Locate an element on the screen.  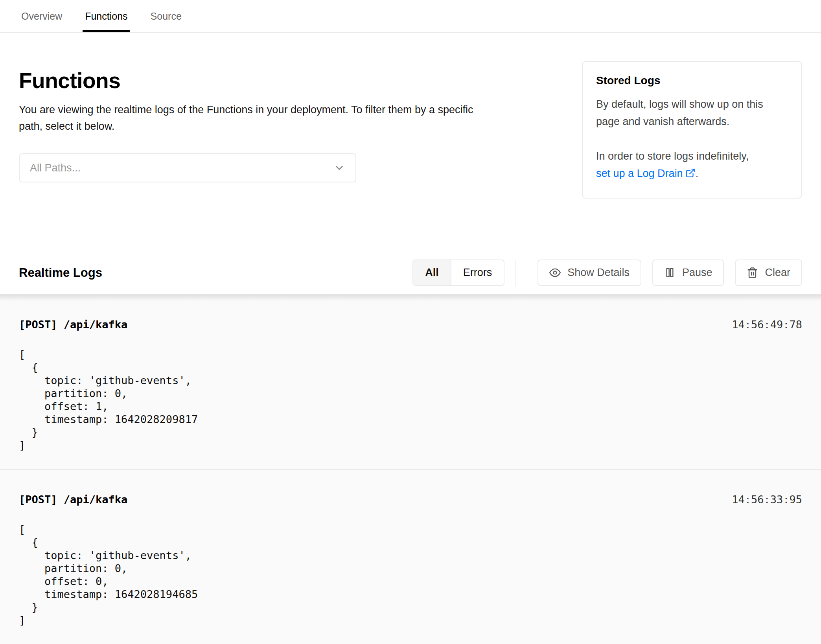
log-timestamp: 14:56:49:78 is located at coordinates (767, 325).